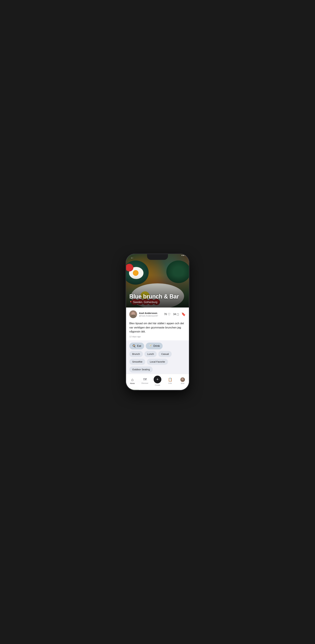  Describe the element at coordinates (137, 362) in the screenshot. I see `tag-smoothie: Smoothie` at that location.